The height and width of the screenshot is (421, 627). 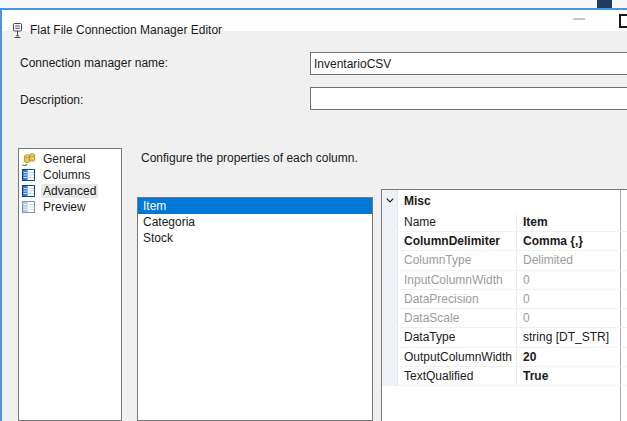 What do you see at coordinates (459, 260) in the screenshot?
I see `property-name: ColumnType` at bounding box center [459, 260].